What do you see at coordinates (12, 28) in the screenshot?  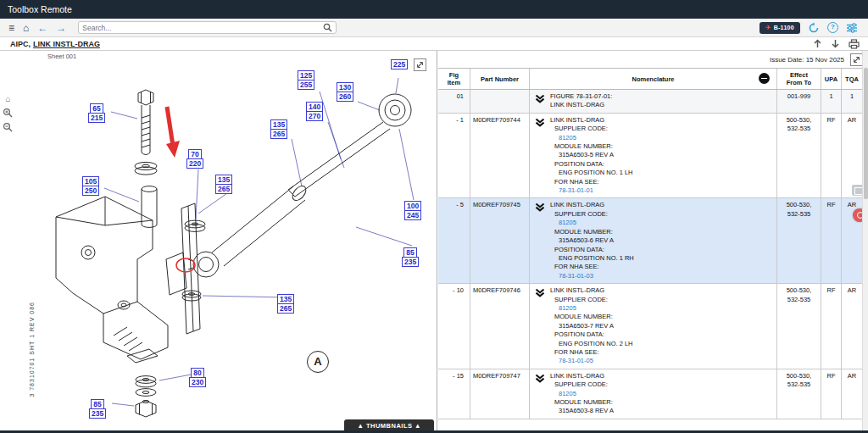 I see `menu-icon: ≡` at bounding box center [12, 28].